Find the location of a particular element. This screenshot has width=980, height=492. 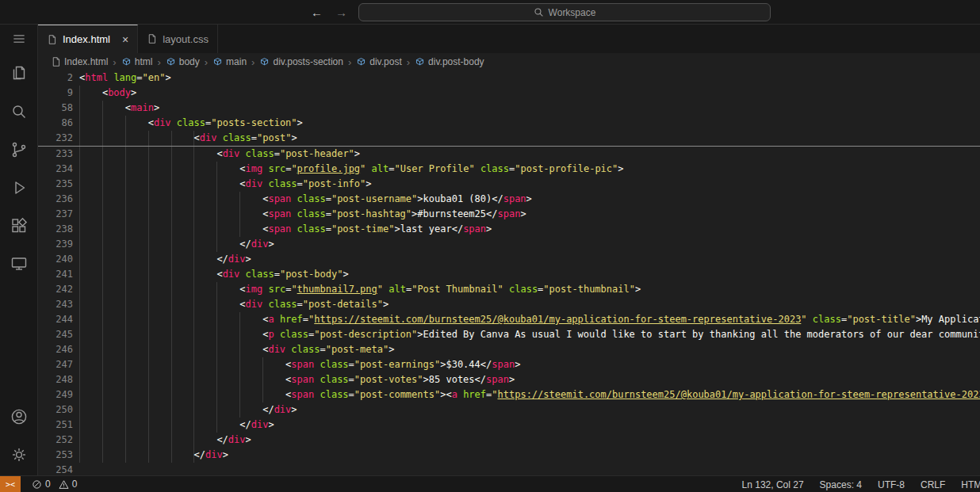

settings-button is located at coordinates (19, 456).